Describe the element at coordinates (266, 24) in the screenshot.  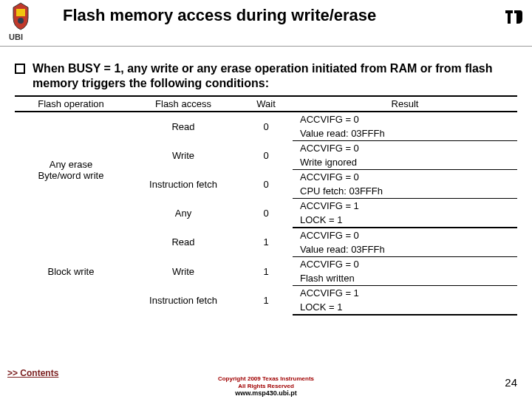
I see `slide-header: Flash memory access during write/erase U…` at that location.